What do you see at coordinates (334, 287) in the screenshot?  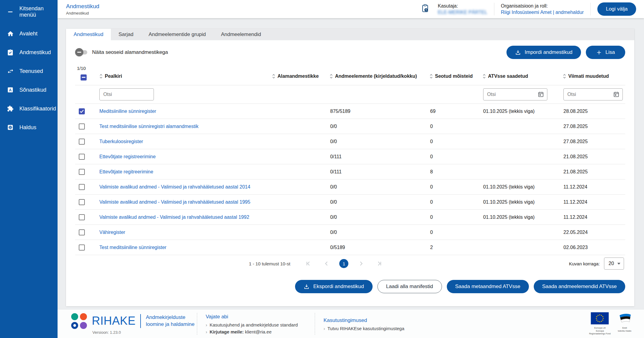 I see `export-datasets-button: Ekspordi andmestikud` at bounding box center [334, 287].